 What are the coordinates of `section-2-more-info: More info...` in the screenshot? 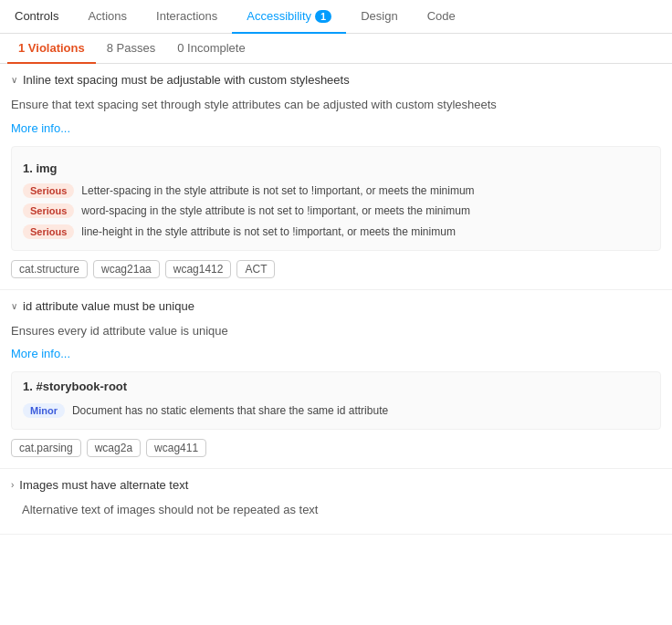 It's located at (40, 354).